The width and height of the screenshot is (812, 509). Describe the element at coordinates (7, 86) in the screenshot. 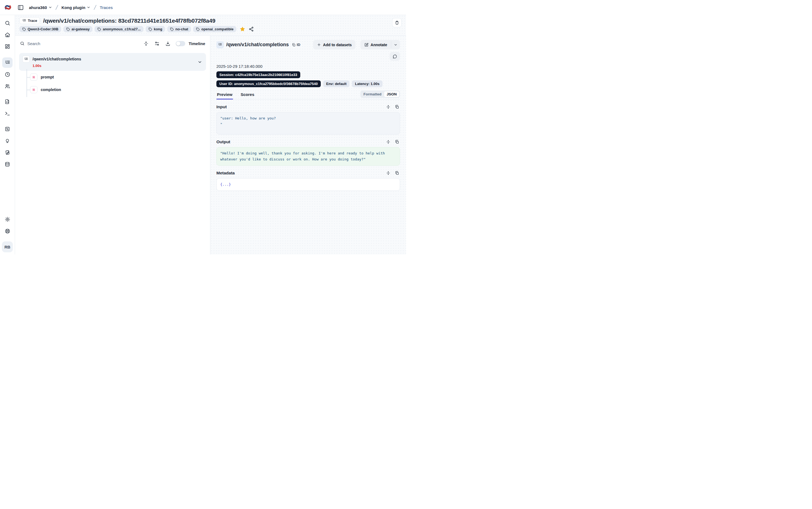

I see `sidebar-item-users` at that location.